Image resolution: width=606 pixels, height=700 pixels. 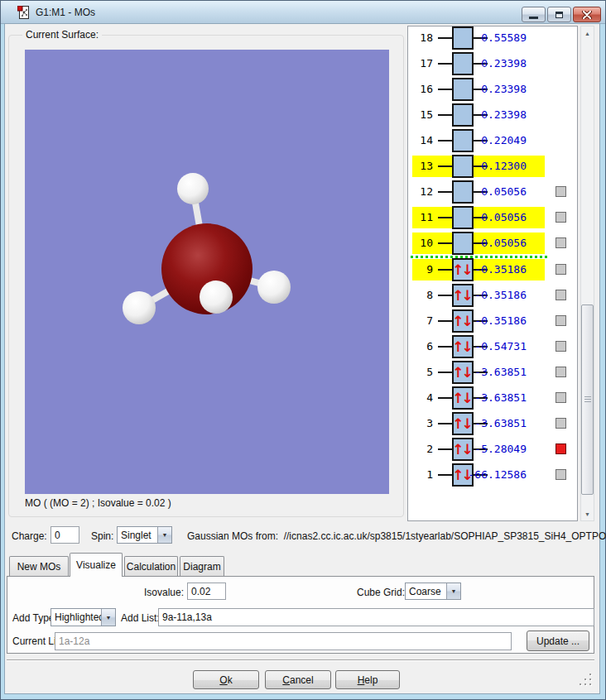 I want to click on mo-row-3: 3↑↓-3.63851, so click(x=493, y=424).